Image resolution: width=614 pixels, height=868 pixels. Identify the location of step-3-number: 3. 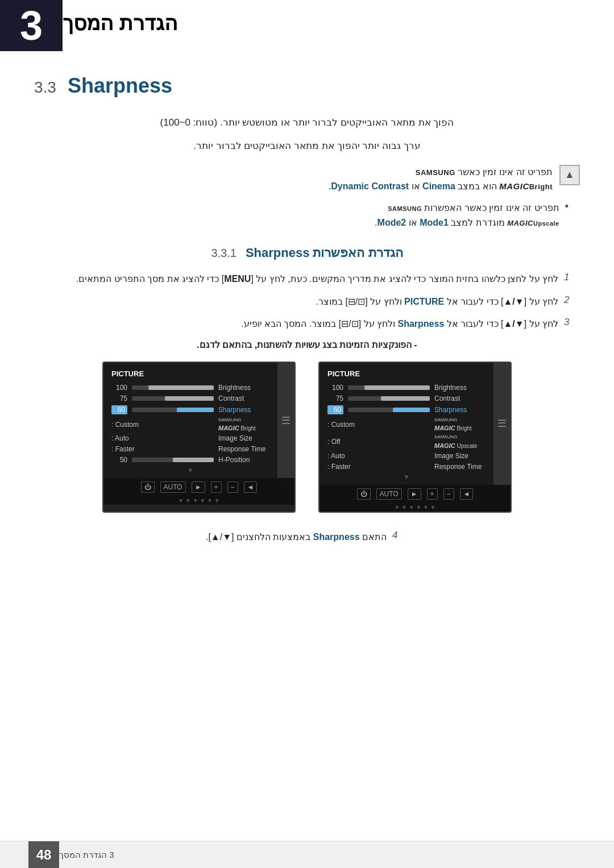
(572, 322).